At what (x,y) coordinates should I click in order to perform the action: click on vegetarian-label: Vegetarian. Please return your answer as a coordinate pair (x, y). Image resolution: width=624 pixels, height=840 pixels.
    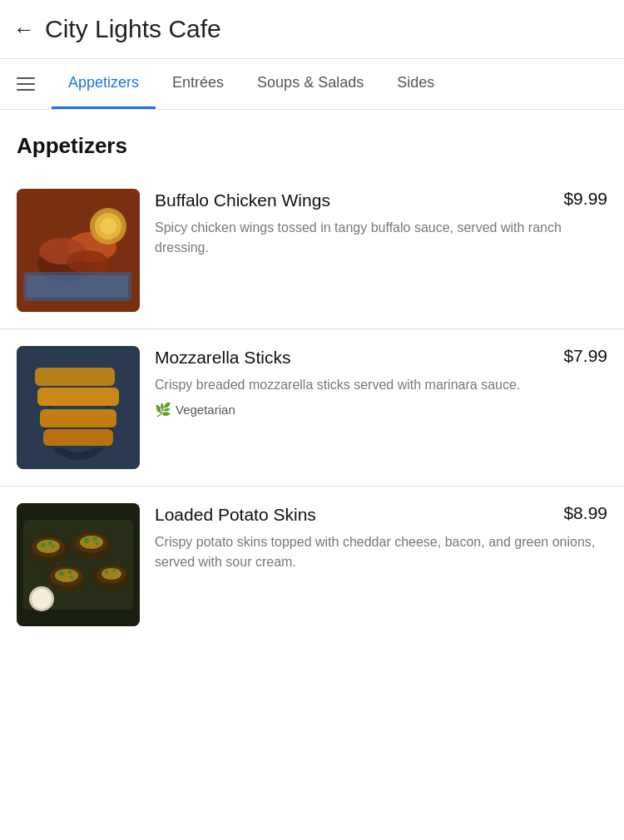
    Looking at the image, I should click on (206, 409).